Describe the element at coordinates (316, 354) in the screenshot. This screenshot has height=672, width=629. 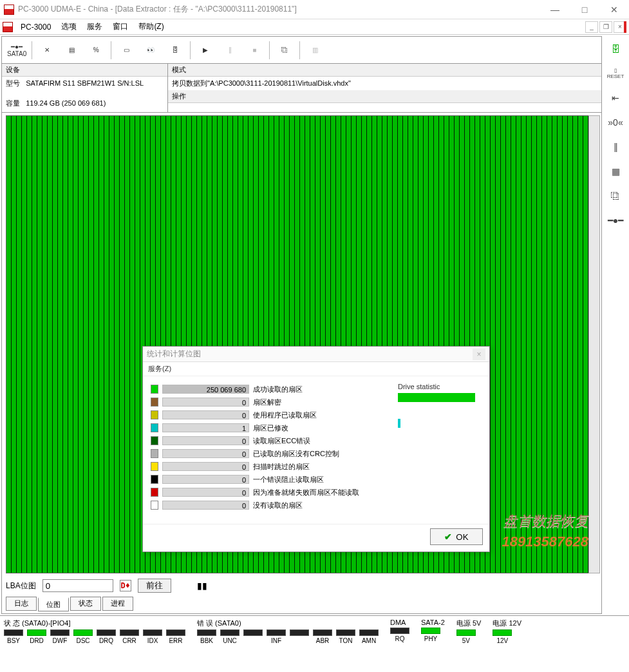
I see `dialog-titlebar: 统计和计算位图 ×` at that location.